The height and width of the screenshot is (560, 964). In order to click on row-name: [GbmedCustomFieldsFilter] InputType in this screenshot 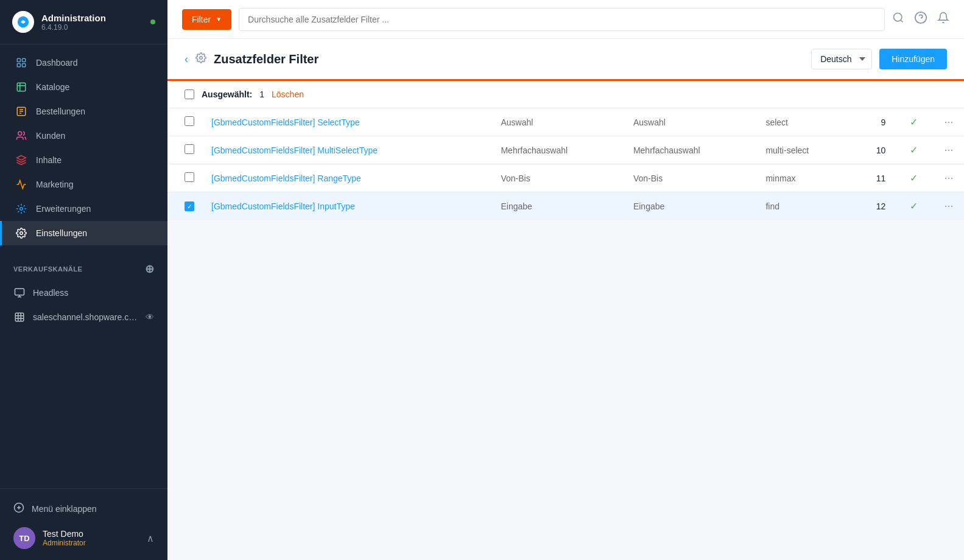, I will do `click(347, 206)`.